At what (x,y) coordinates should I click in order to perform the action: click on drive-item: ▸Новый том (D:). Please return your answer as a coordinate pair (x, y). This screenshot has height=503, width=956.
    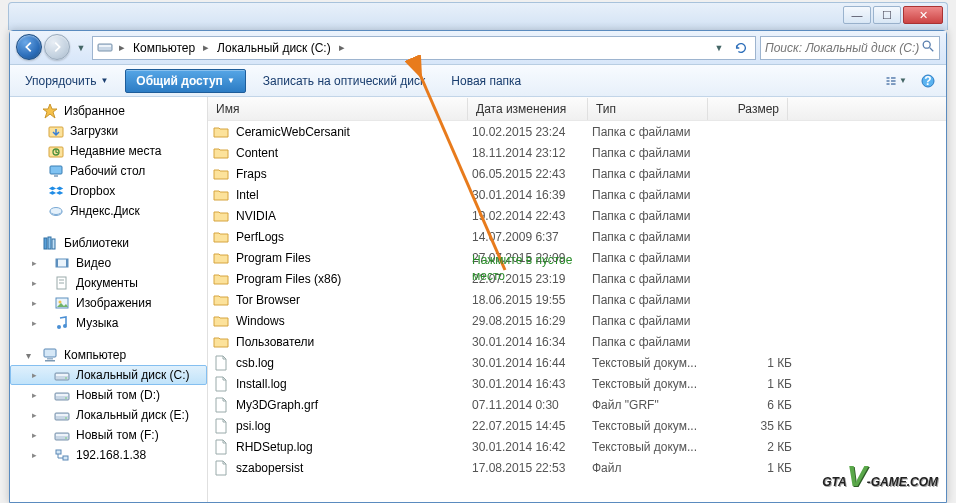
    Looking at the image, I should click on (108, 395).